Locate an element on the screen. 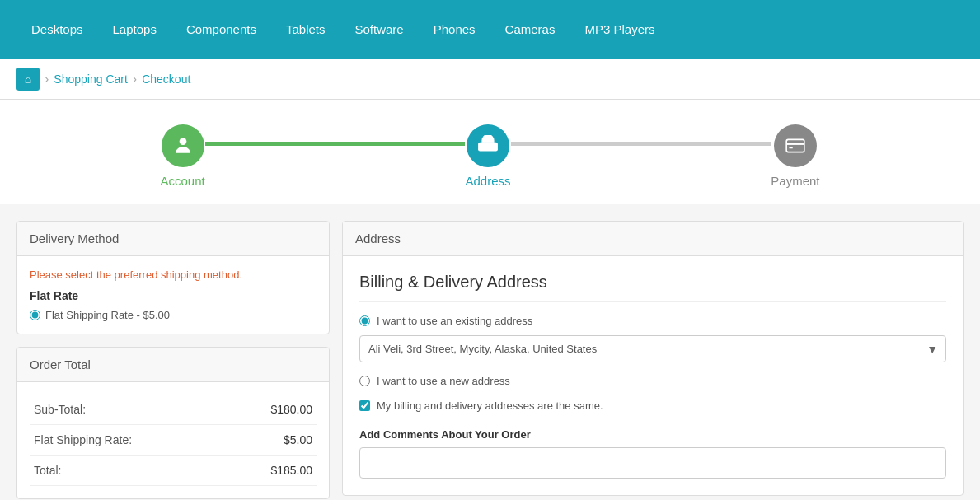  row-value: $5.00 is located at coordinates (270, 440).